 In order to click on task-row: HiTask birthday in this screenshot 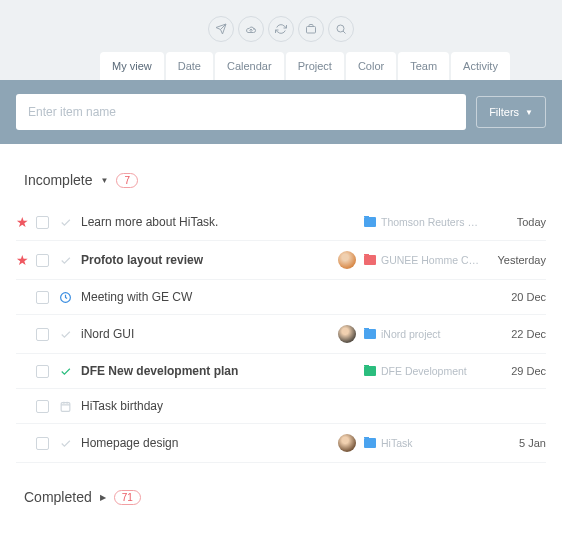, I will do `click(281, 406)`.